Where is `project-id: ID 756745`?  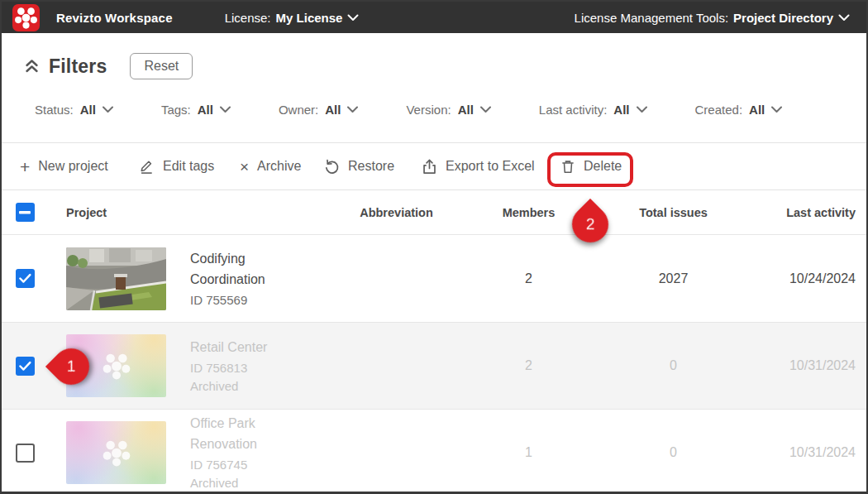 project-id: ID 756745 is located at coordinates (265, 465).